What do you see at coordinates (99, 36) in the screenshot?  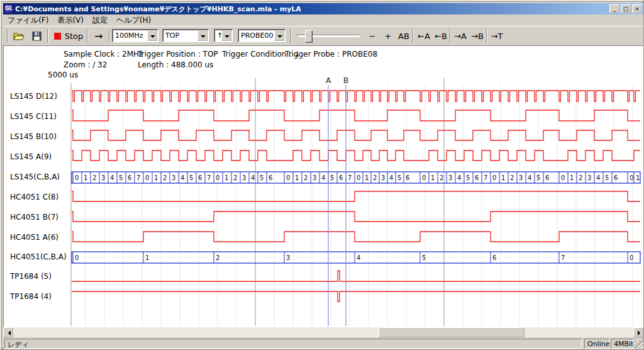 I see `run-button: →` at bounding box center [99, 36].